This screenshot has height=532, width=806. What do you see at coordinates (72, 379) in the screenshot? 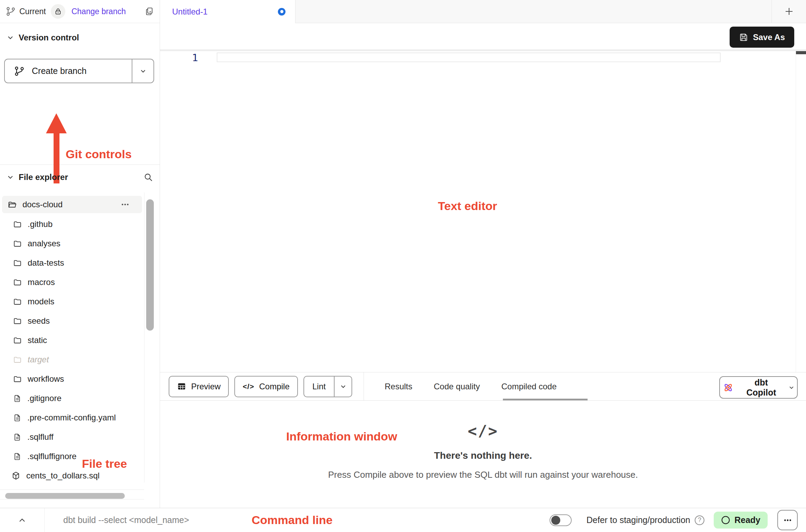
I see `file-tree-item: workflows` at bounding box center [72, 379].